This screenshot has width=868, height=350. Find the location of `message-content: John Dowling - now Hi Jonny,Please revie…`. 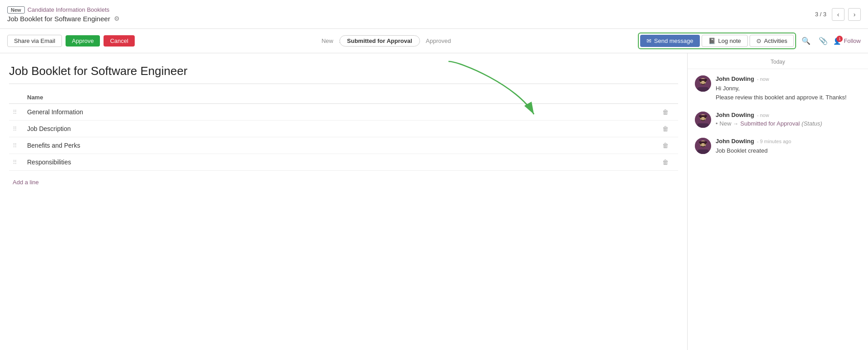

message-content: John Dowling - now Hi Jonny,Please revie… is located at coordinates (788, 89).